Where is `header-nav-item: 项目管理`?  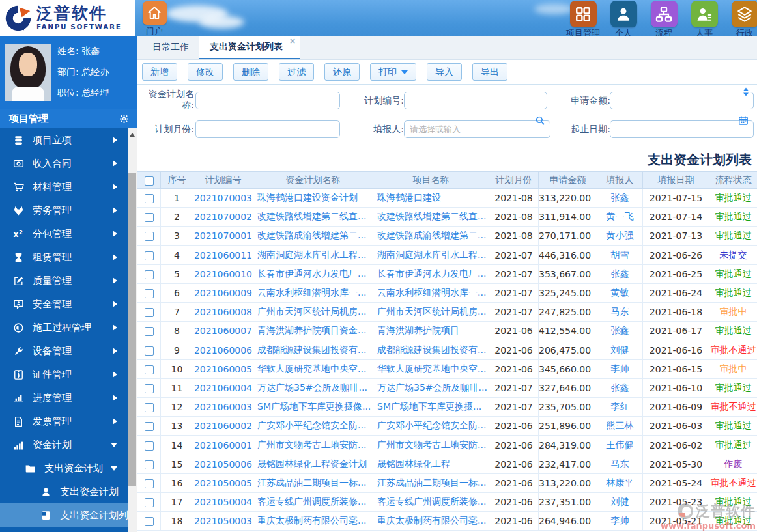 header-nav-item: 项目管理 is located at coordinates (583, 18).